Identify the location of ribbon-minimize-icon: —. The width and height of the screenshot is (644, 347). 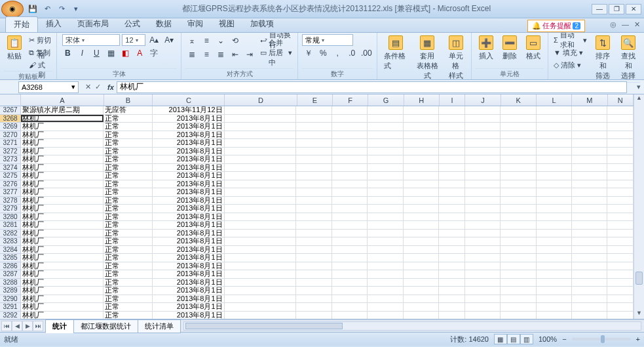
(625, 25).